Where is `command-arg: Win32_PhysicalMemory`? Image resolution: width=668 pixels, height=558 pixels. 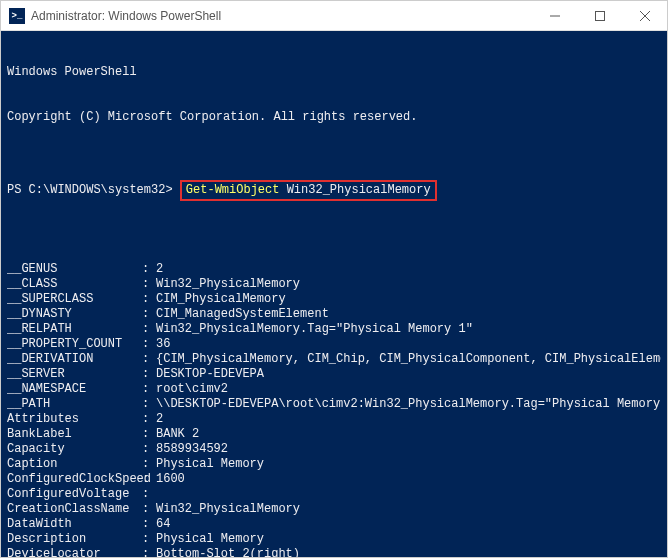
command-arg: Win32_PhysicalMemory is located at coordinates (354, 190).